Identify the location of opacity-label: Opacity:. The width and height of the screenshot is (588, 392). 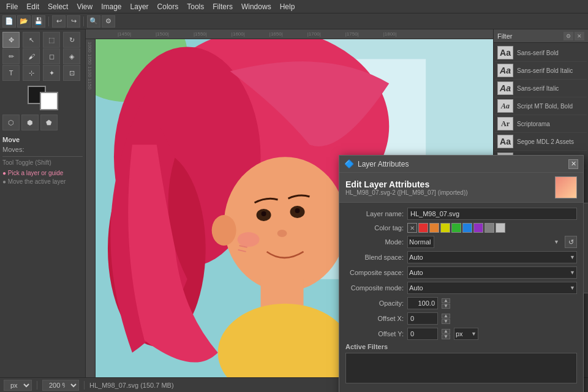
(375, 303).